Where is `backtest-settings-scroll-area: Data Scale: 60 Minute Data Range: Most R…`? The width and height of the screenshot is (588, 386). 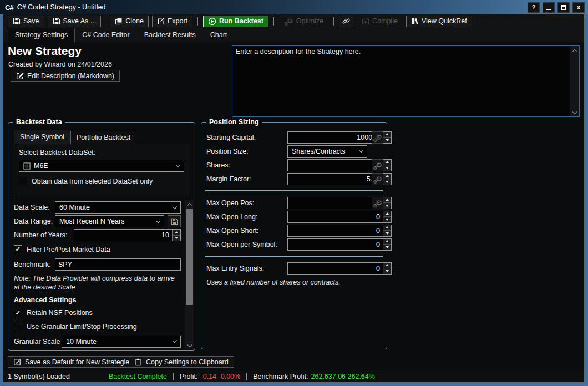
backtest-settings-scroll-area: Data Scale: 60 Minute Data Range: Most R… is located at coordinates (102, 275).